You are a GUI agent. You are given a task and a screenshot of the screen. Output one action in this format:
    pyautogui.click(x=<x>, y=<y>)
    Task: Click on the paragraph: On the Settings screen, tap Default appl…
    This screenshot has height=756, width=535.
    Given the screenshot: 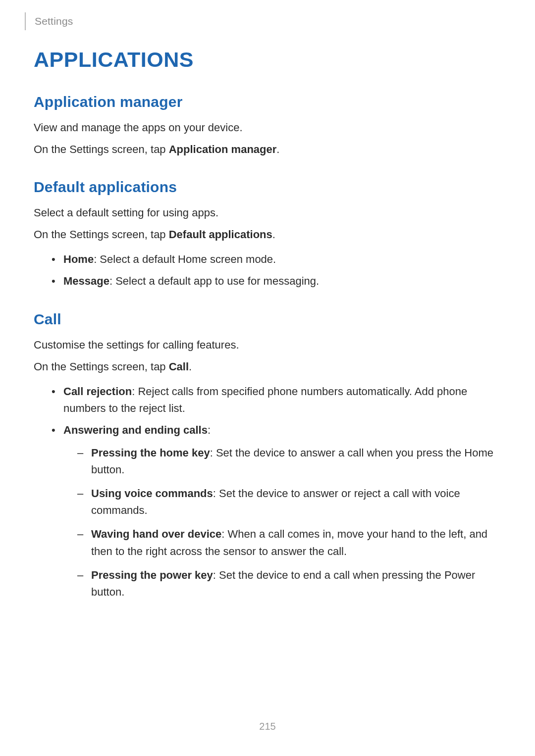 What is the action you would take?
    pyautogui.click(x=267, y=235)
    